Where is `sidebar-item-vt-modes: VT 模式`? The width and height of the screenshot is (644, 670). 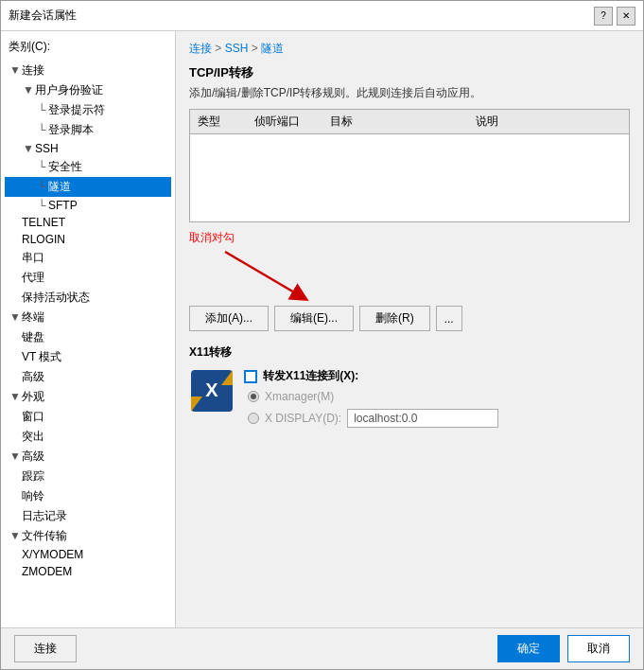 sidebar-item-vt-modes: VT 模式 is located at coordinates (88, 358).